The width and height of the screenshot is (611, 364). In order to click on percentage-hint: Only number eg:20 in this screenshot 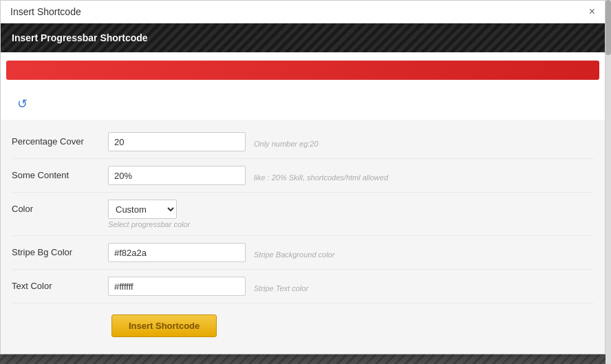, I will do `click(286, 142)`.